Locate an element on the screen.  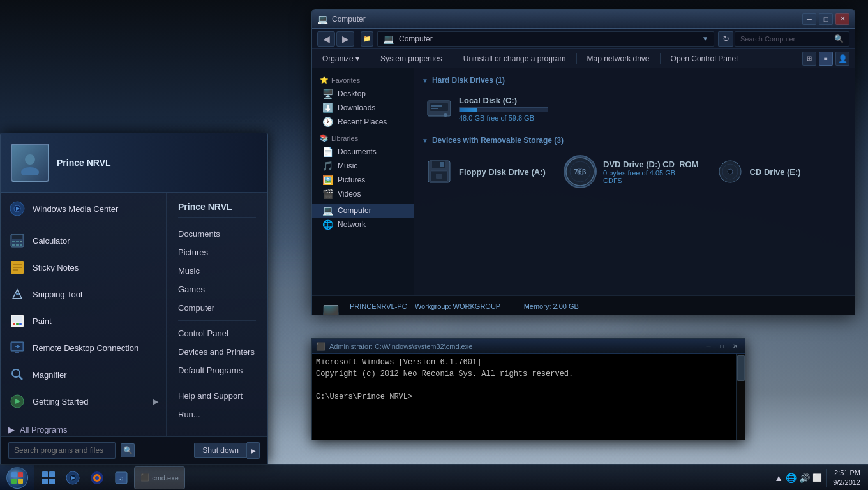
start-button is located at coordinates (17, 478).